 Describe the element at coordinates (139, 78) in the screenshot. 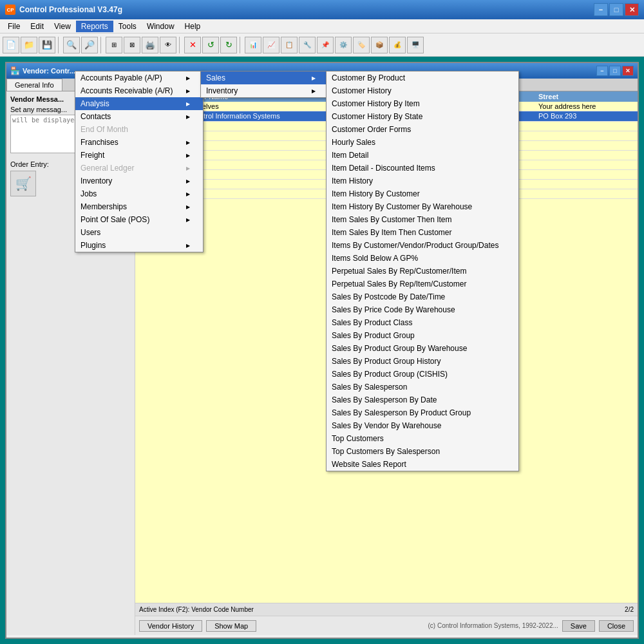

I see `reports-menu-accounts-payable: Accounts Payable (A/P) ▶` at that location.